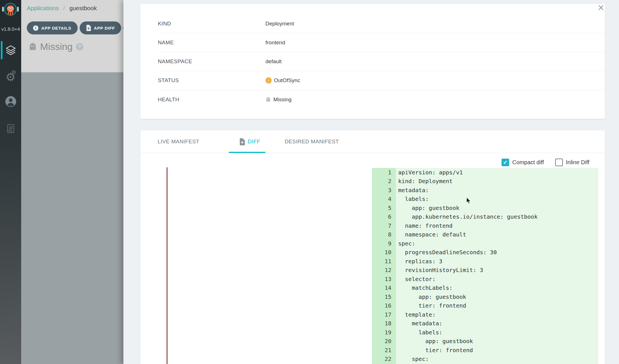 The height and width of the screenshot is (364, 619). What do you see at coordinates (11, 50) in the screenshot?
I see `sidebar-item-applications` at bounding box center [11, 50].